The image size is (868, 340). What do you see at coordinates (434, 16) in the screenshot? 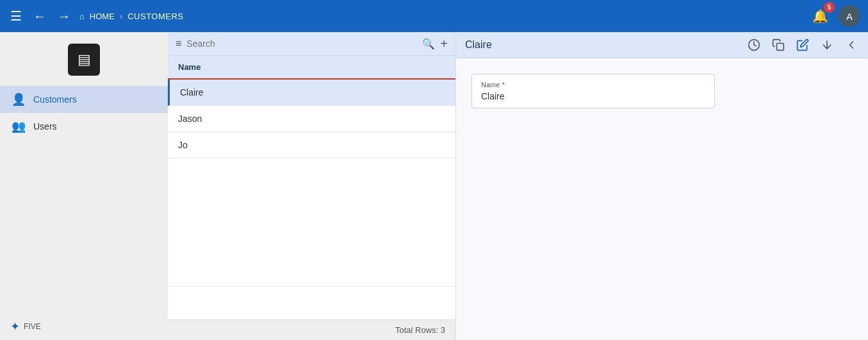
I see `topbar: ☰ ← → ⌂ HOME › CUSTOMERS 🔔 5 A` at bounding box center [434, 16].